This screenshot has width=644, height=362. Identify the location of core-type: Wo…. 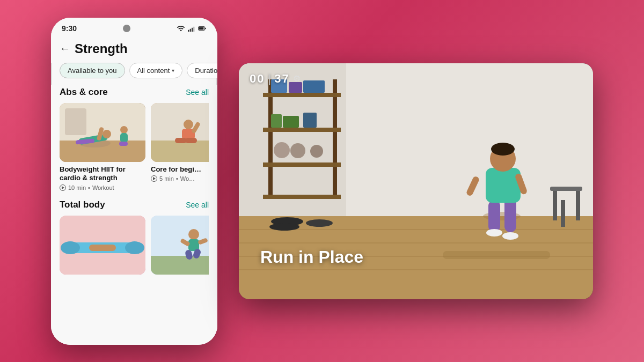
(188, 179).